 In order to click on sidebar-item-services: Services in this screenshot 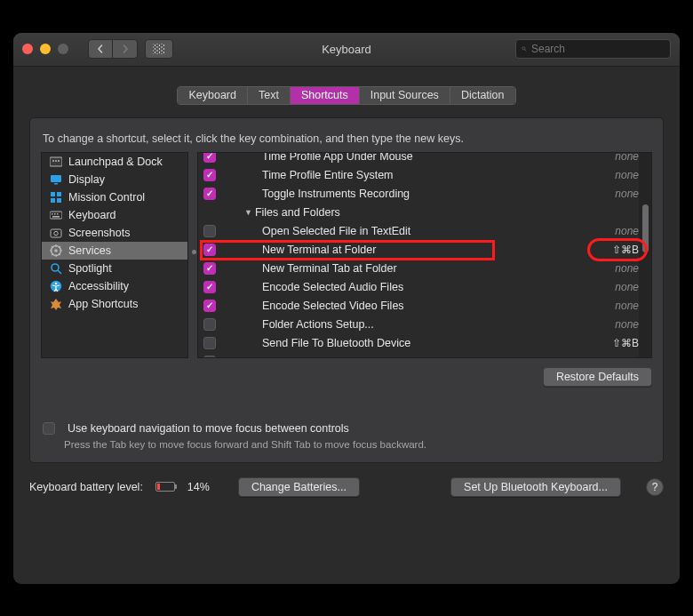, I will do `click(115, 251)`.